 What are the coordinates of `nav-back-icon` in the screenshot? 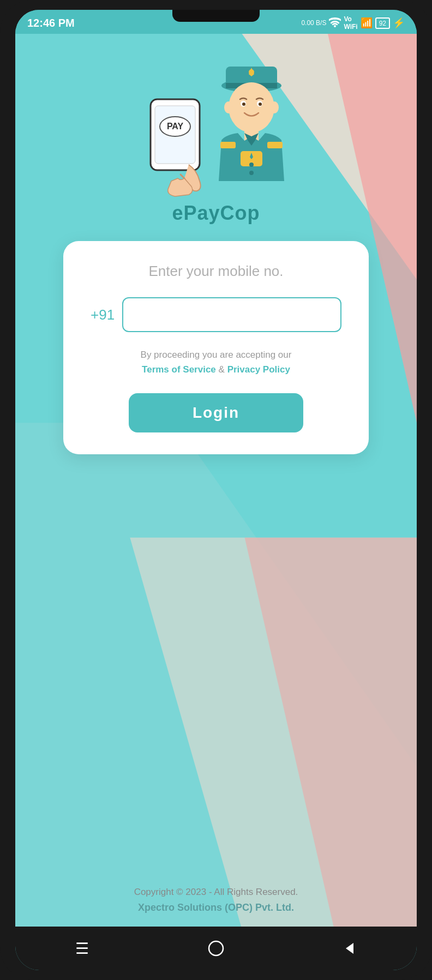 It's located at (350, 948).